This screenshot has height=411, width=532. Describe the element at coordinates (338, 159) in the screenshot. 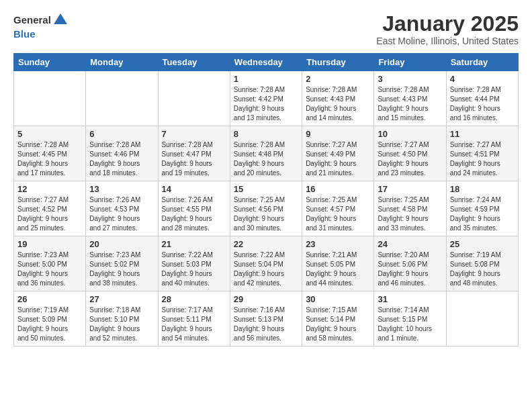

I see `day-detail: Sunrise: 7:27 AM Sunset: 4:49 PM Dayligh…` at that location.